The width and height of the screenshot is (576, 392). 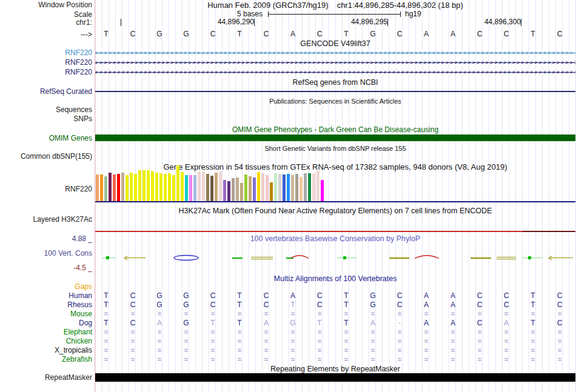 I want to click on gtex-gene-model-line, so click(x=335, y=202).